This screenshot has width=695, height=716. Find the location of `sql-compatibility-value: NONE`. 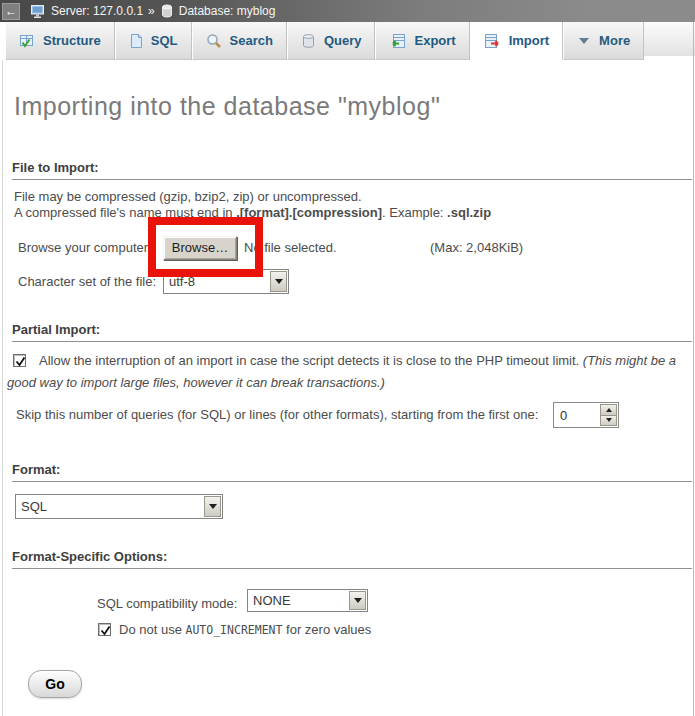

sql-compatibility-value: NONE is located at coordinates (298, 600).